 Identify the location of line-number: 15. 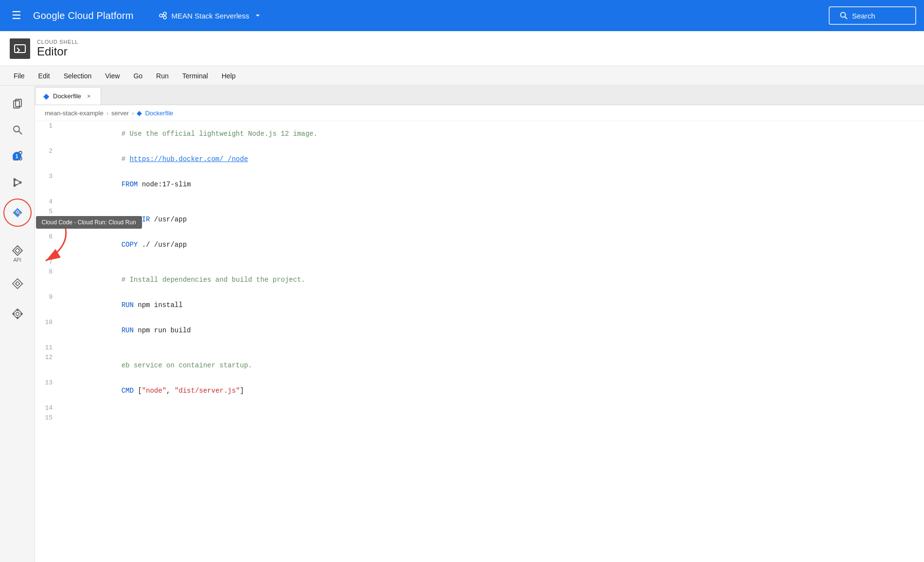
(50, 418).